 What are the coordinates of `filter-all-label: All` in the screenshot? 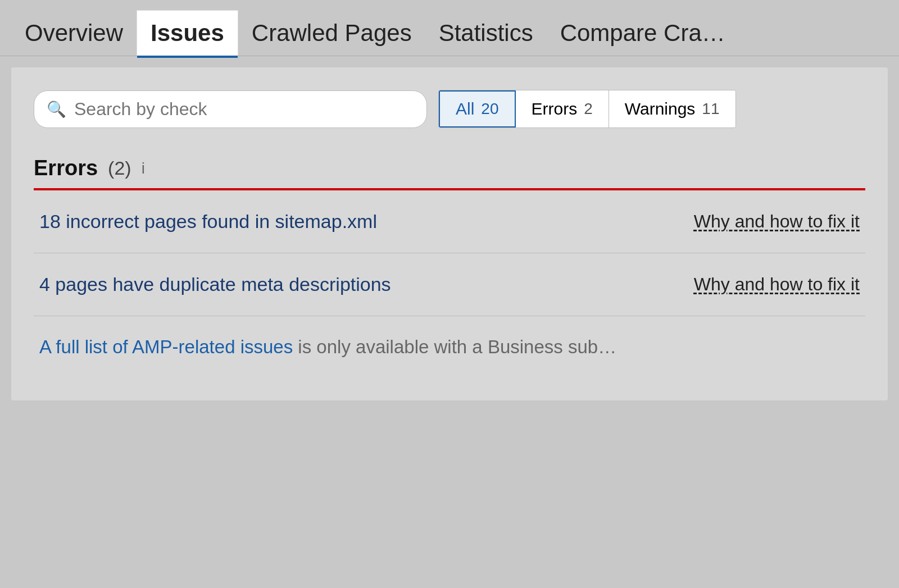 It's located at (465, 109).